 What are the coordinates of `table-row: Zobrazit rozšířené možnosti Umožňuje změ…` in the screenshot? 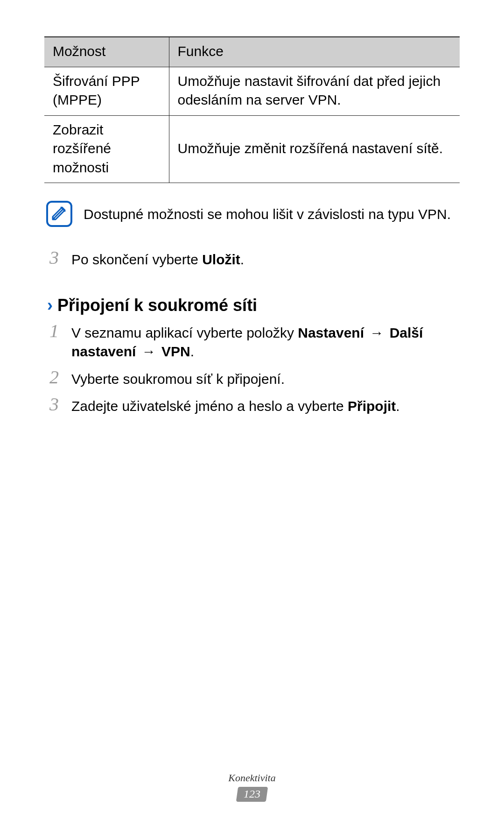 It's located at (252, 149).